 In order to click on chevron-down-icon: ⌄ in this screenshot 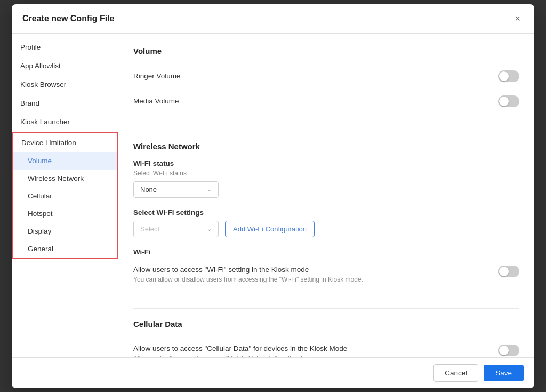, I will do `click(209, 190)`.